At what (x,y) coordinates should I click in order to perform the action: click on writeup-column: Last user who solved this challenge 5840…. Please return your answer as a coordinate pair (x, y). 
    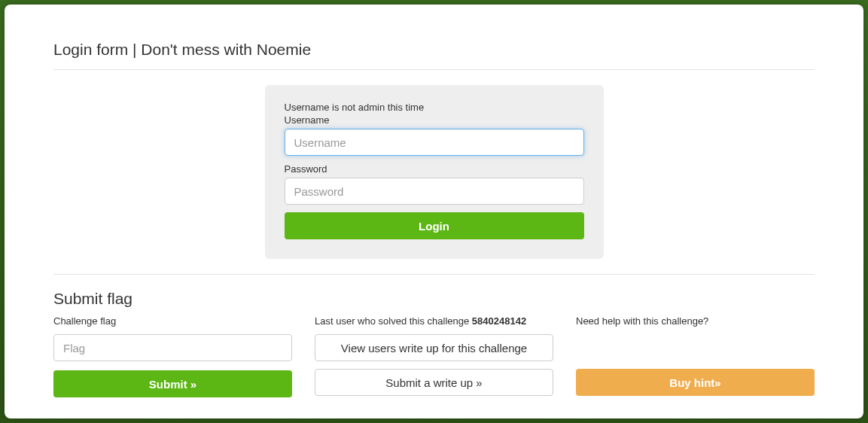
    Looking at the image, I should click on (434, 360).